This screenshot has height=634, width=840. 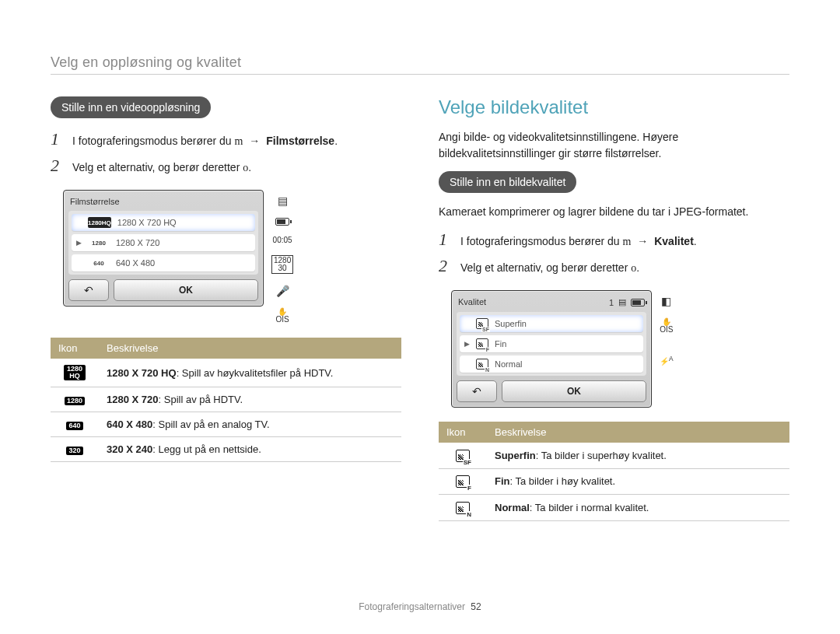 I want to click on screen-title: Kvalitet, so click(x=472, y=302).